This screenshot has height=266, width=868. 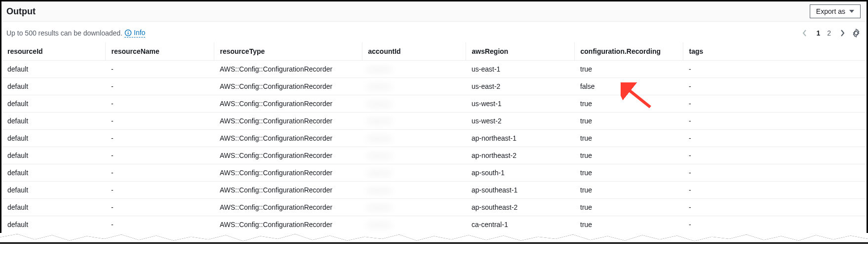 I want to click on cell-awsRegion: ap-southeast-2, so click(x=520, y=207).